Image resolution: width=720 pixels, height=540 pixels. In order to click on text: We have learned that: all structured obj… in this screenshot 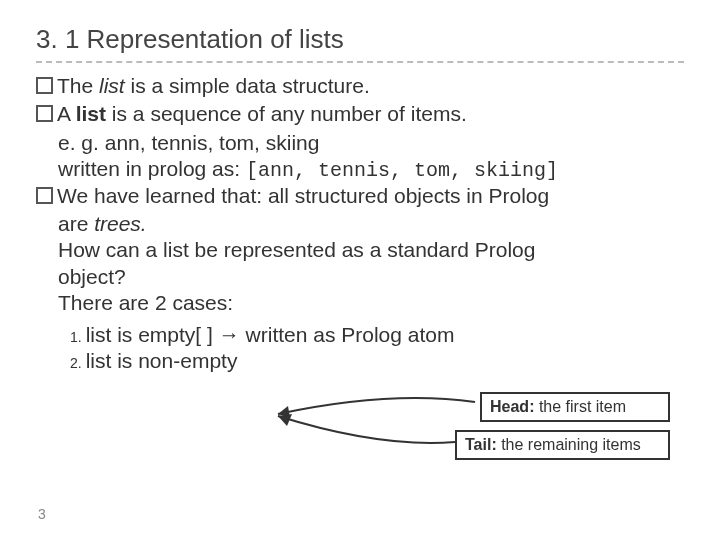, I will do `click(303, 196)`.